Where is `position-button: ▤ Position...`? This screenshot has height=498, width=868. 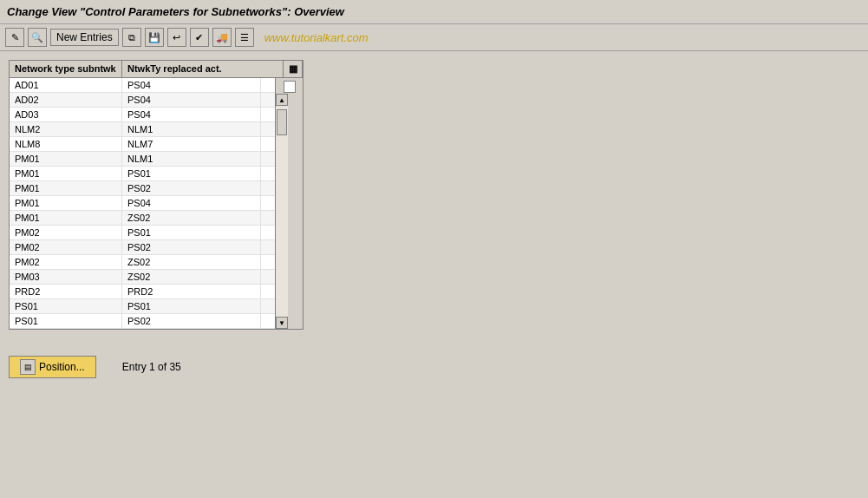 position-button: ▤ Position... is located at coordinates (52, 367).